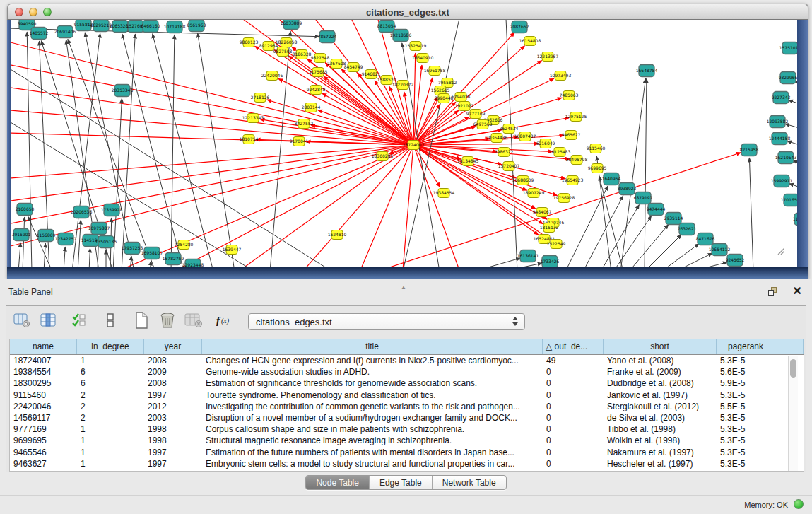  What do you see at coordinates (273, 76) in the screenshot?
I see `graph-node: 22420046` at bounding box center [273, 76].